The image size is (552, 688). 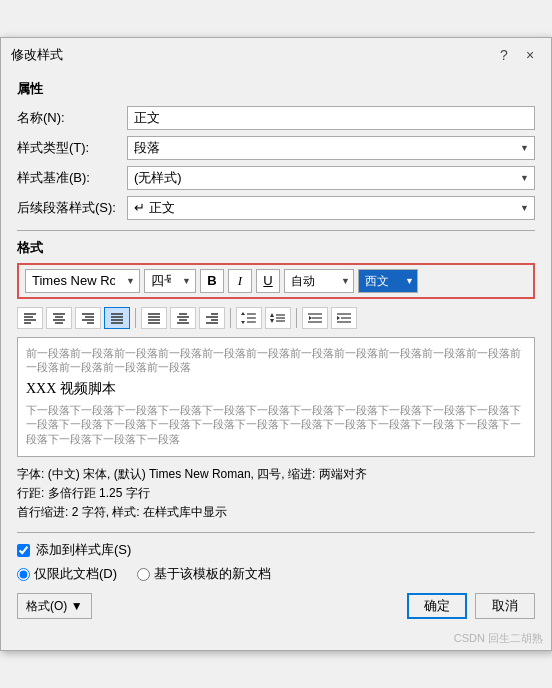 I want to click on align-center-icon, so click(x=59, y=318).